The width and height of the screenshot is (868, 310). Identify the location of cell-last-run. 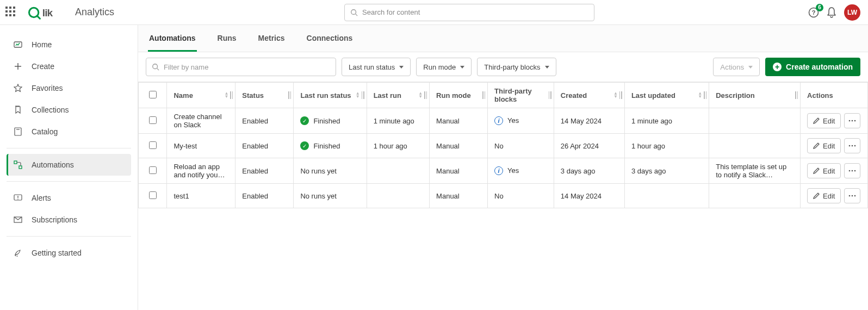
(398, 196).